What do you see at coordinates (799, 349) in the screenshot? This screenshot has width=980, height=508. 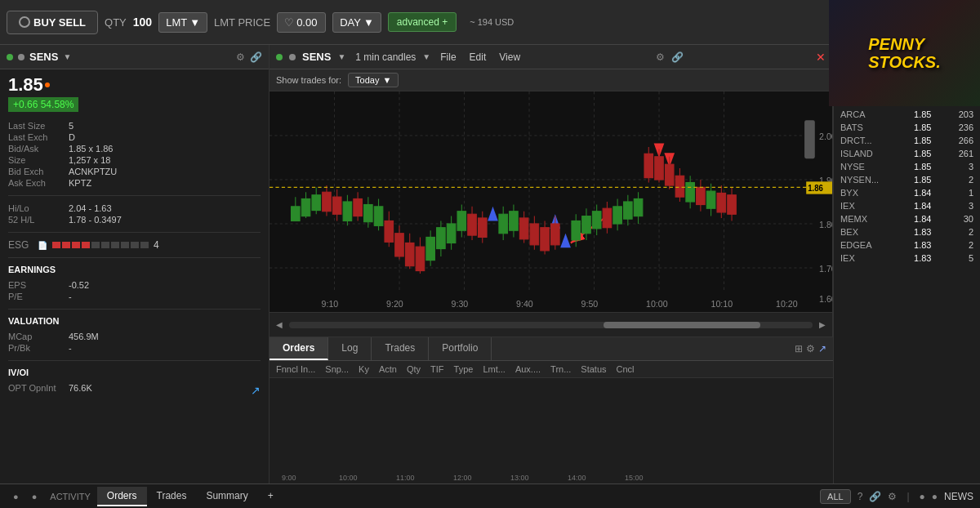 I see `grid-icon: ⊞` at bounding box center [799, 349].